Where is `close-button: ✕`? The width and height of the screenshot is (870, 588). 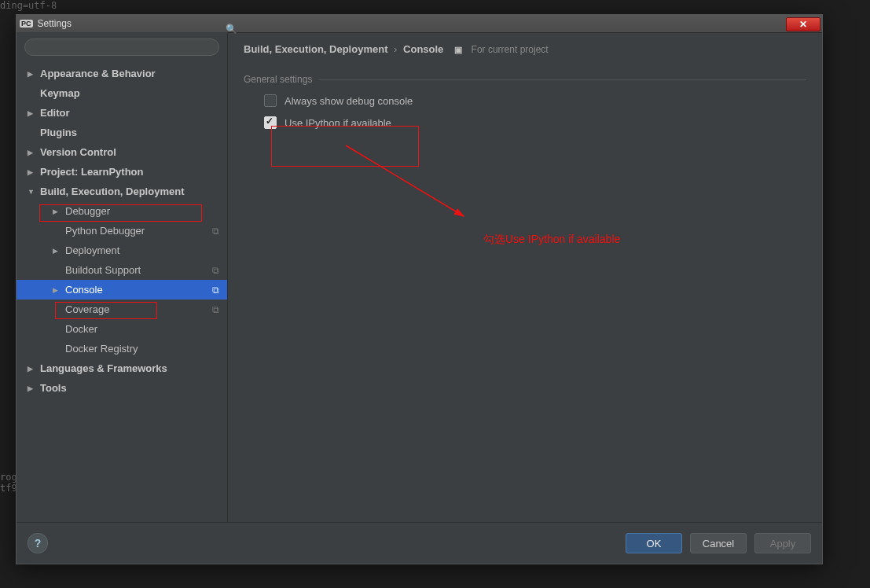 close-button: ✕ is located at coordinates (803, 24).